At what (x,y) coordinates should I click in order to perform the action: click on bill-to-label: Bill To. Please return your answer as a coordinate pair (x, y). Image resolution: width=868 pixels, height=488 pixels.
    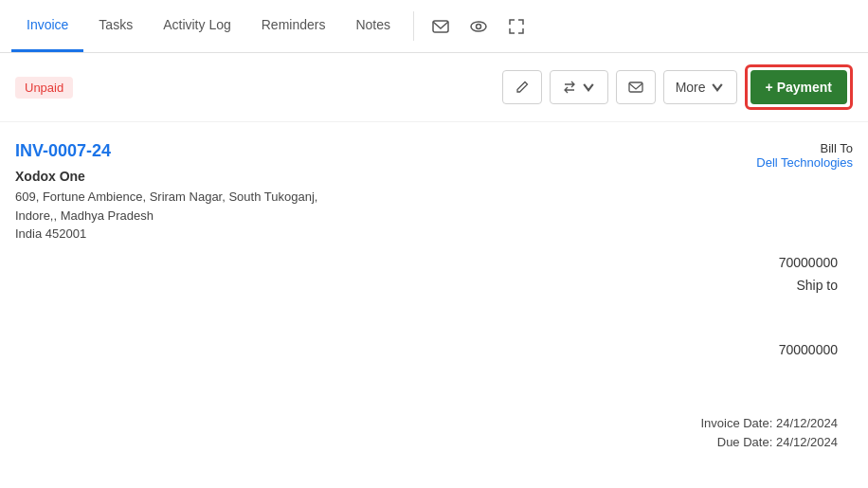
    Looking at the image, I should click on (805, 148).